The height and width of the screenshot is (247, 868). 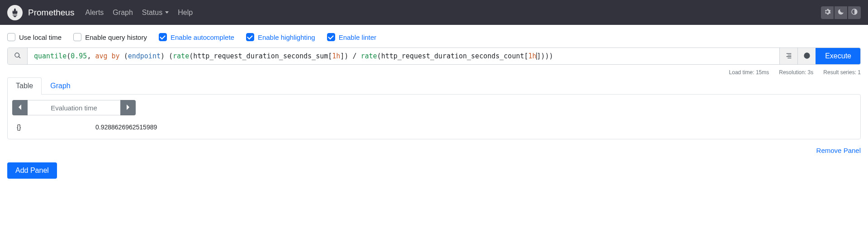 What do you see at coordinates (434, 36) in the screenshot?
I see `query-options-row: Use local time Enable query history Enab…` at bounding box center [434, 36].